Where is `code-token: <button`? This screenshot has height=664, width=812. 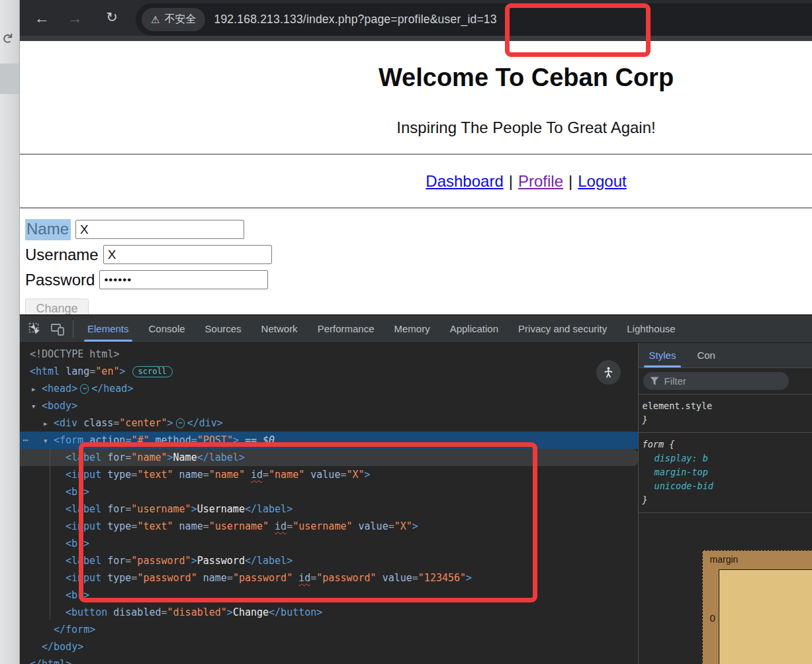 code-token: <button is located at coordinates (89, 612).